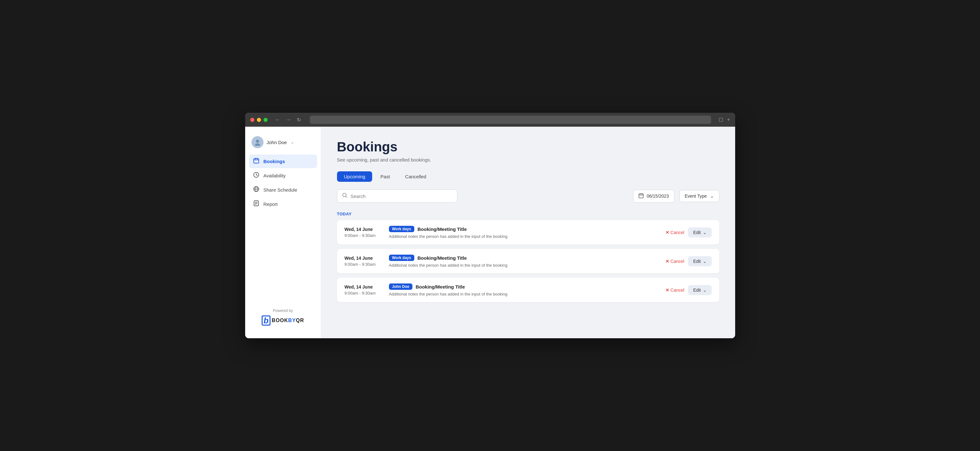 Image resolution: width=980 pixels, height=451 pixels. What do you see at coordinates (696, 196) in the screenshot?
I see `event-type-label: Event Type` at bounding box center [696, 196].